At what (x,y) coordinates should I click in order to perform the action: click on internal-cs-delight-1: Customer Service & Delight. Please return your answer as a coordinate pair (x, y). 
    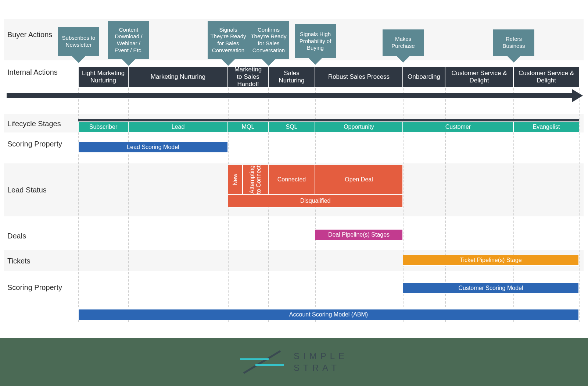
    Looking at the image, I should click on (479, 77).